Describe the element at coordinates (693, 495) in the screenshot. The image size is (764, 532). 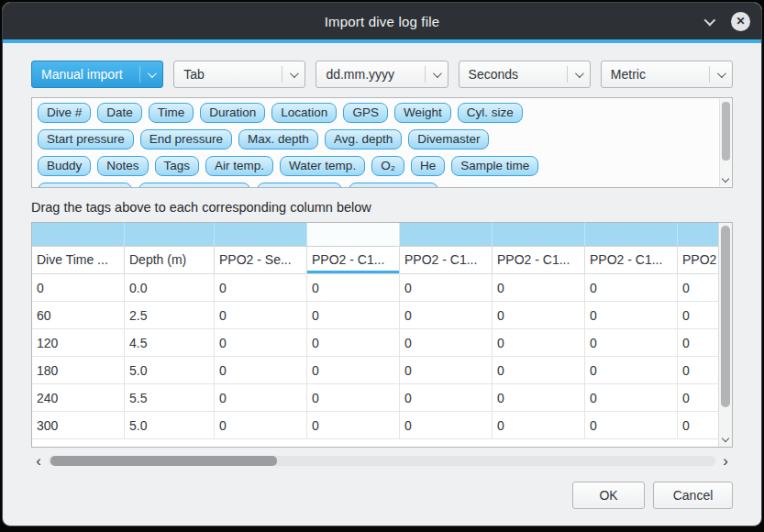
I see `cancel-button: Cancel` at that location.